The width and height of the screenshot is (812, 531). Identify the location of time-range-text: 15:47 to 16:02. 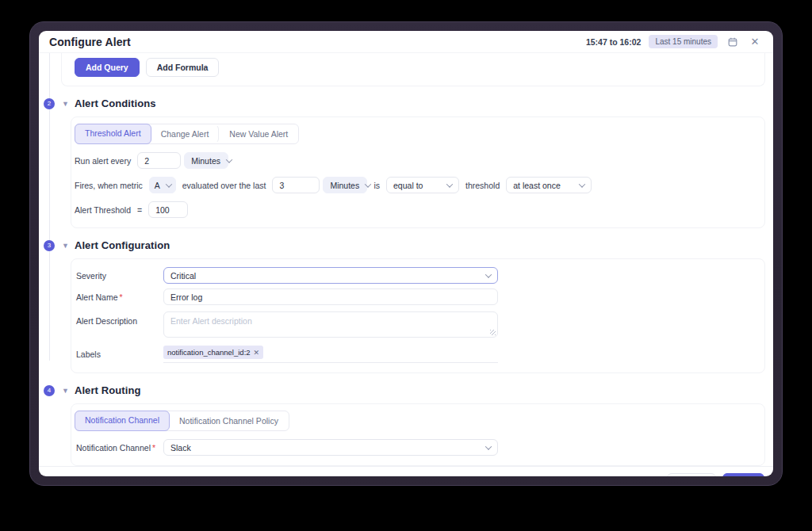
(614, 42).